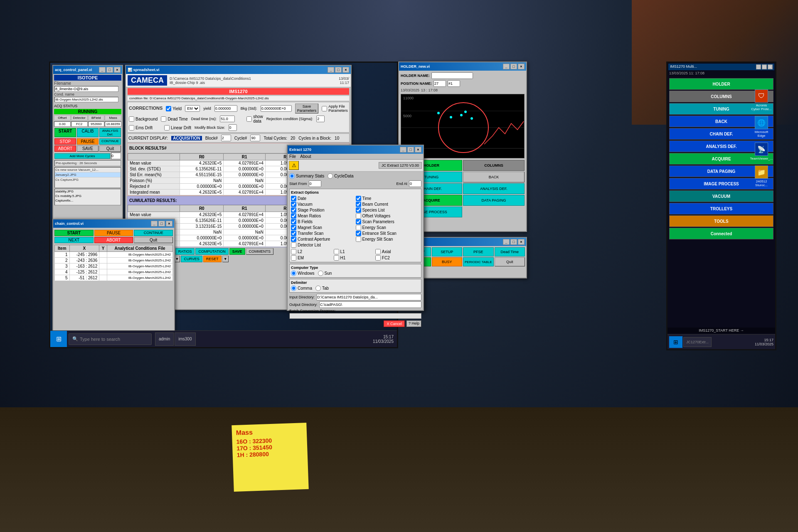 The height and width of the screenshot is (532, 798). What do you see at coordinates (370, 305) in the screenshot?
I see `output-dir-input` at bounding box center [370, 305].